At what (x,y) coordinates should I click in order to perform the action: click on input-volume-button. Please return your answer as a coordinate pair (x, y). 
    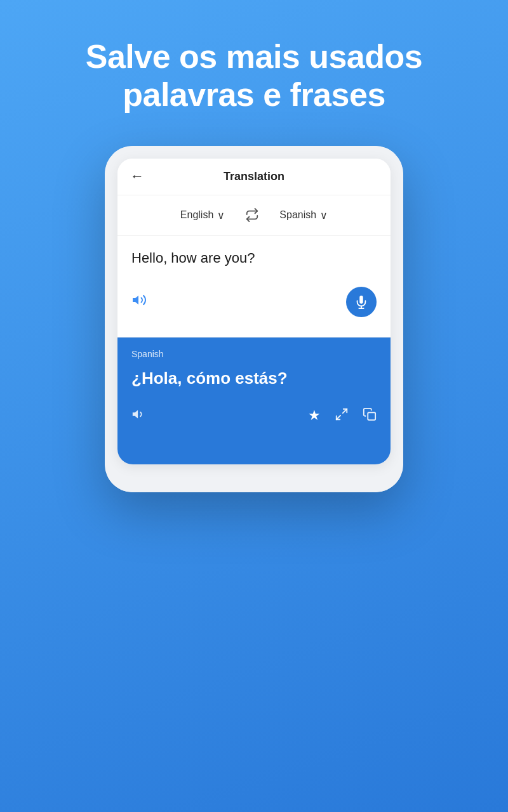
    Looking at the image, I should click on (139, 302).